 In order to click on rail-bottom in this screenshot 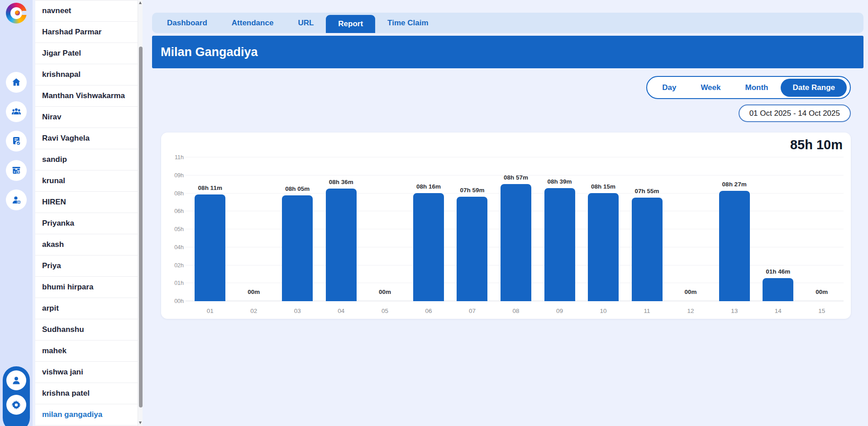, I will do `click(16, 396)`.